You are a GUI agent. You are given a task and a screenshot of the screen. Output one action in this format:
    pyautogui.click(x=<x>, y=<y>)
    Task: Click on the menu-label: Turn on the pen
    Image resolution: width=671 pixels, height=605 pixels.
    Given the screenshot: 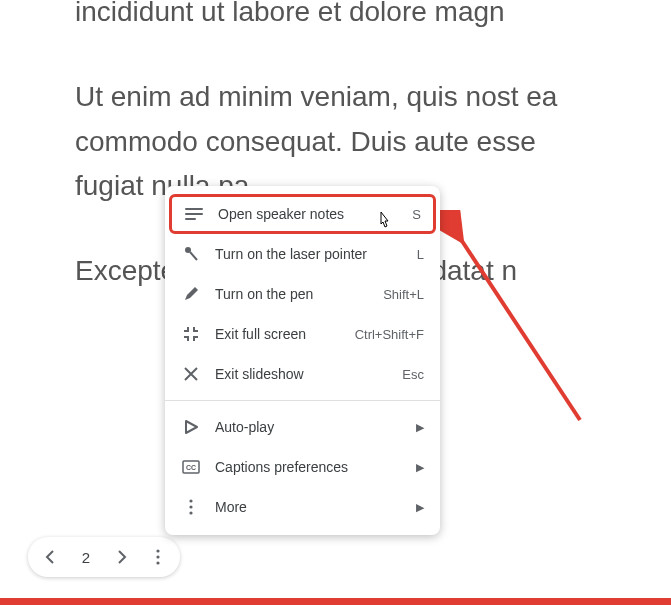 What is the action you would take?
    pyautogui.click(x=293, y=294)
    